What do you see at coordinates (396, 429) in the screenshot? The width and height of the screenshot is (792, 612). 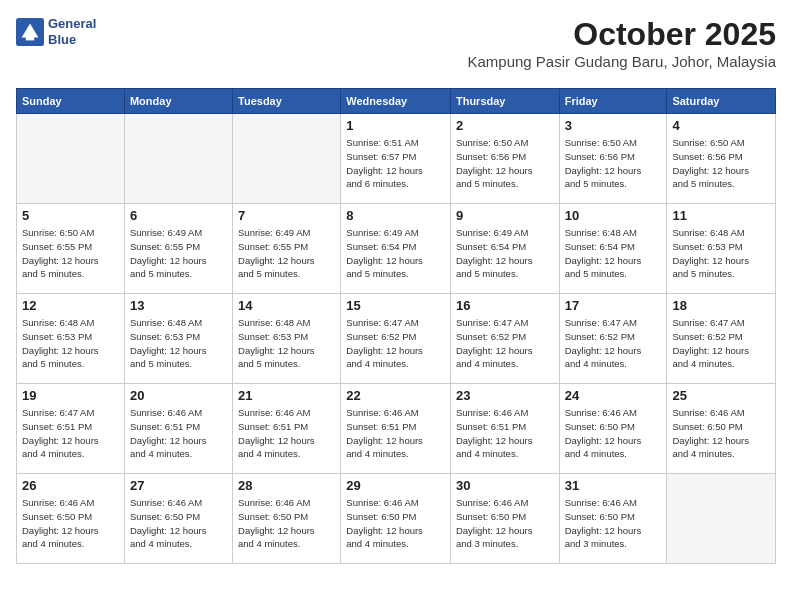 I see `calendar-cell: 22Sunrise: 6:46 AMSunset: 6:51 PMDayligh…` at bounding box center [396, 429].